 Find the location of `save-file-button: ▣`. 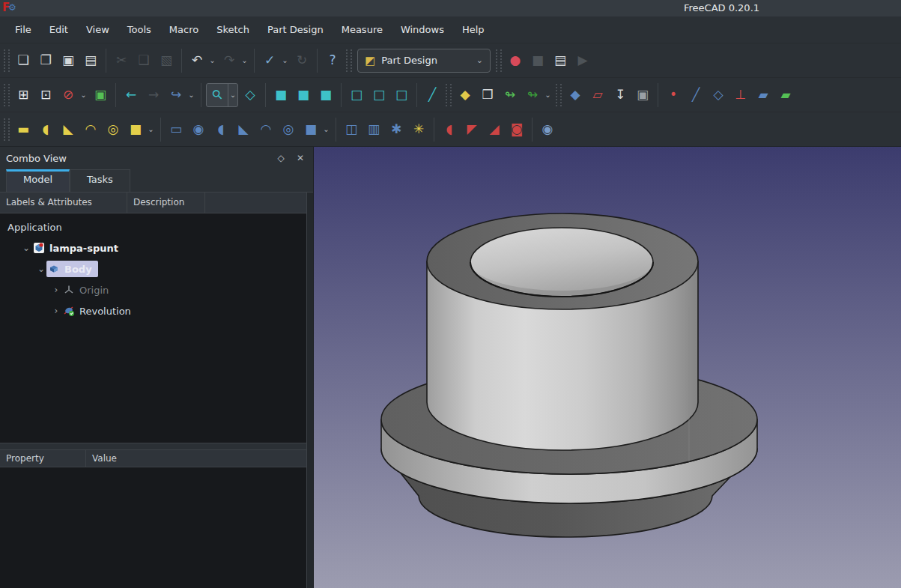

save-file-button: ▣ is located at coordinates (68, 61).